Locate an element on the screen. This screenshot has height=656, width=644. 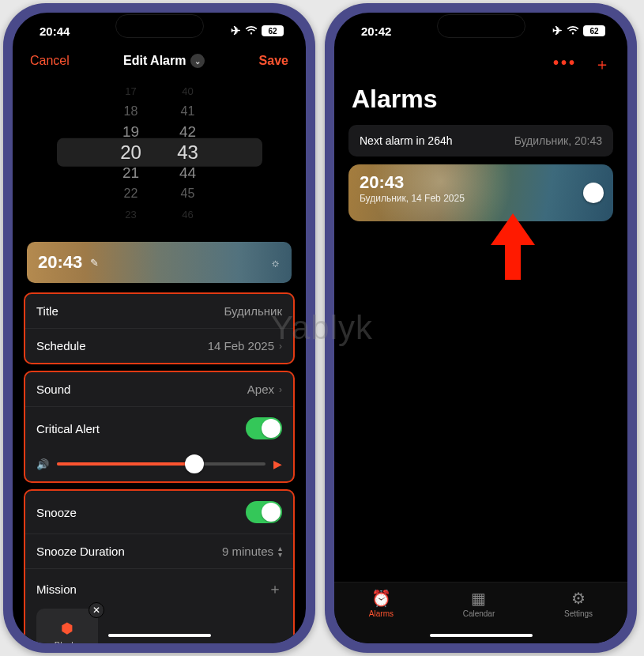
alarm-date: , 14 Feb 2025 is located at coordinates (435, 198).